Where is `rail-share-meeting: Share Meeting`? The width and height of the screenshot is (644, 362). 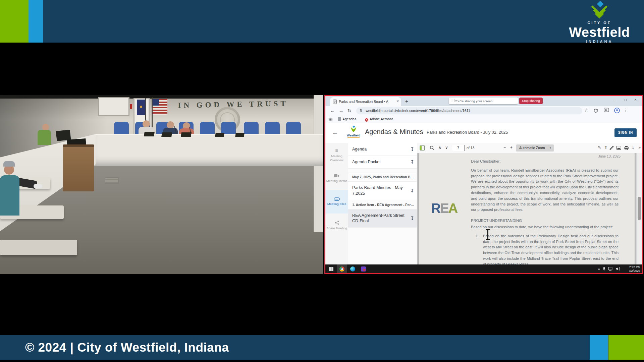
rail-share-meeting: Share Meeting is located at coordinates (337, 225).